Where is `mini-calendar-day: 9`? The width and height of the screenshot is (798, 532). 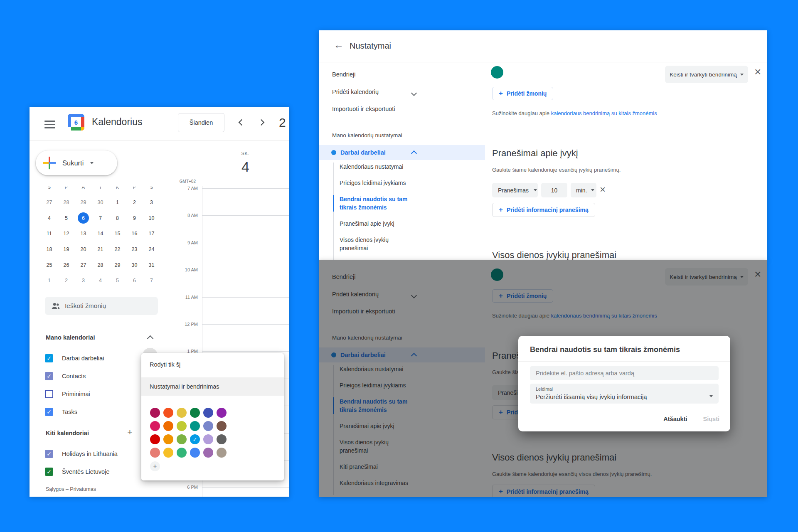 mini-calendar-day: 9 is located at coordinates (135, 218).